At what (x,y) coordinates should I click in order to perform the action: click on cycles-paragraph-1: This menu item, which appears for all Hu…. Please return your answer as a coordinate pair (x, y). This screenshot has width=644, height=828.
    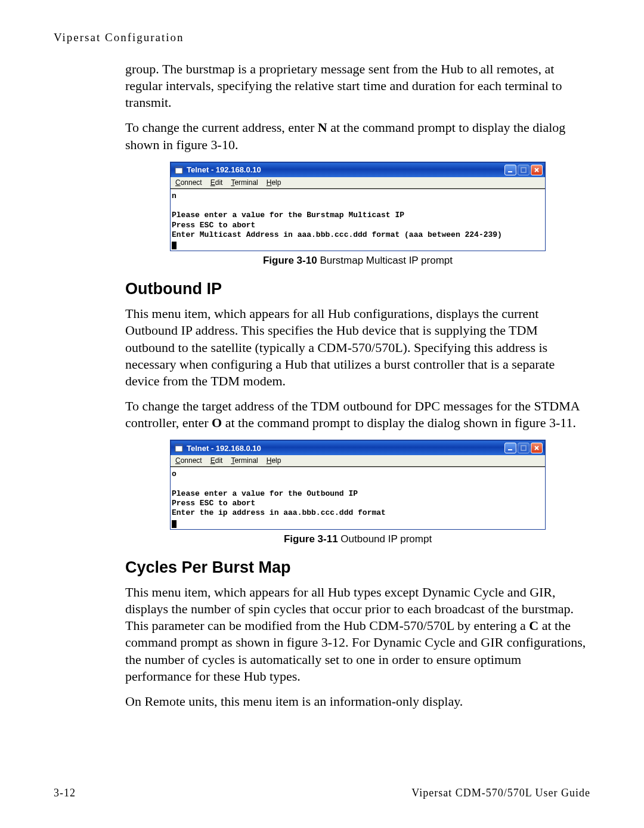
    Looking at the image, I should click on (358, 635).